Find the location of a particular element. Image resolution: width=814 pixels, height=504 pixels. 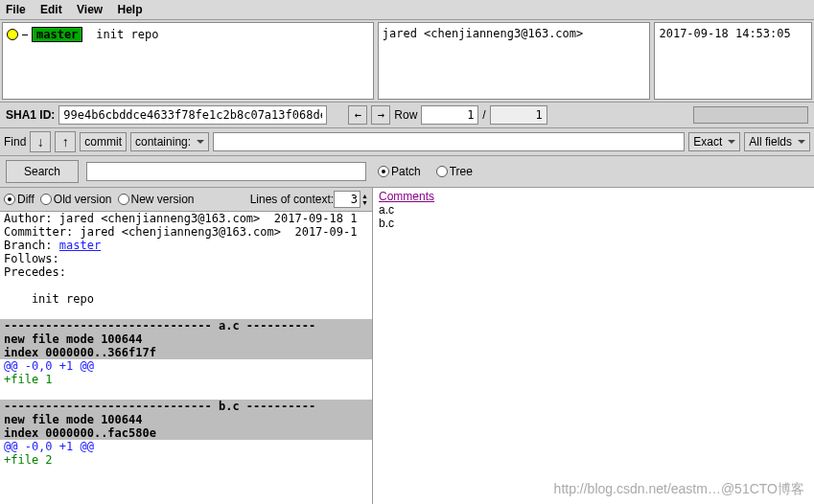

author-text: jared <chenjianneng3@163.com> is located at coordinates (483, 34).